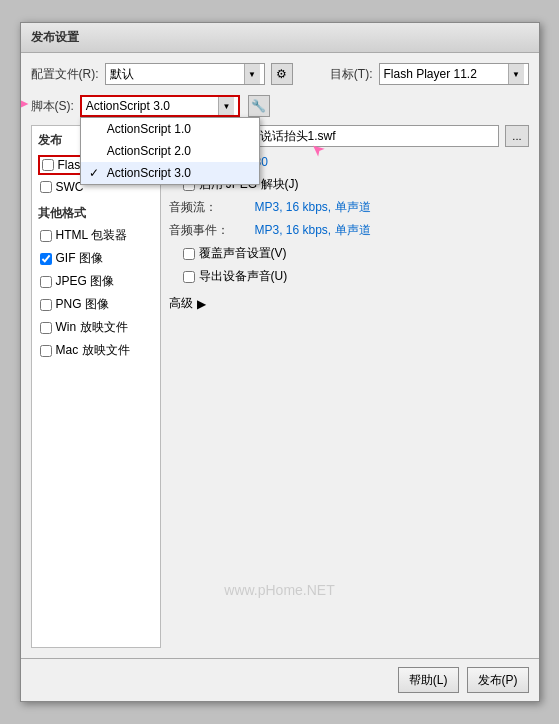 This screenshot has height=724, width=559. I want to click on script-option-3: ✓ ActionScript 3.0, so click(170, 173).